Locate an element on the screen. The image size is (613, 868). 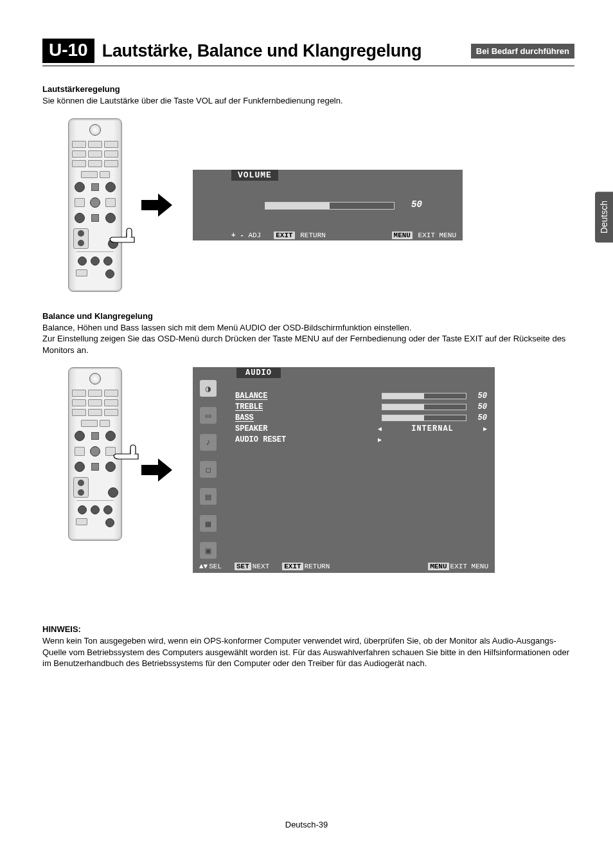
volume-body-text: Sie können die Lautstärke über die Taste… is located at coordinates (308, 101).